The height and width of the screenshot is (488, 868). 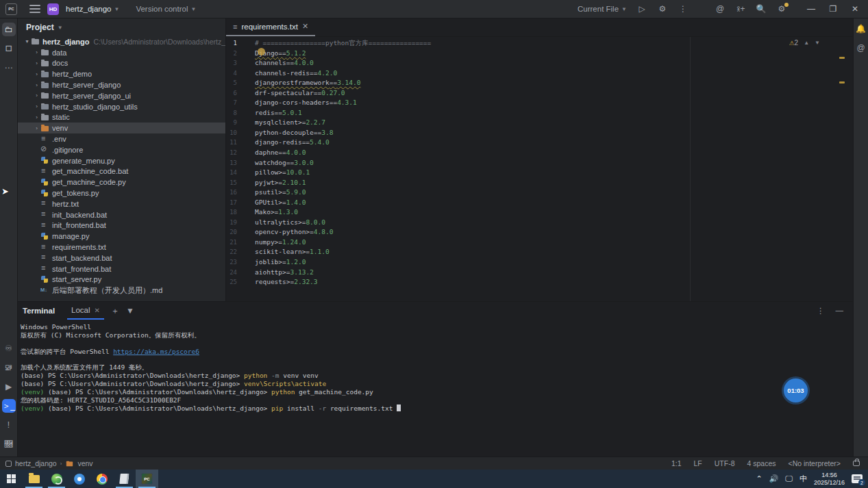 What do you see at coordinates (34, 479) in the screenshot?
I see `file-explorer-button` at bounding box center [34, 479].